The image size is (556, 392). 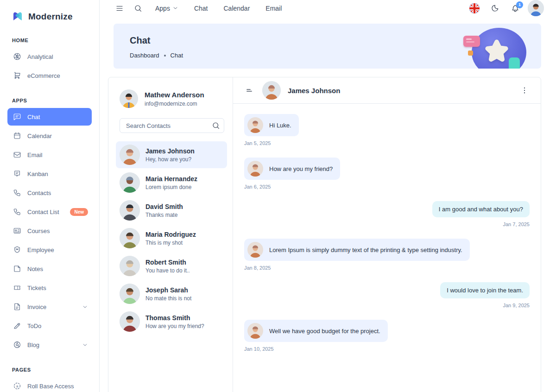 What do you see at coordinates (172, 126) in the screenshot?
I see `search-contacts-input` at bounding box center [172, 126].